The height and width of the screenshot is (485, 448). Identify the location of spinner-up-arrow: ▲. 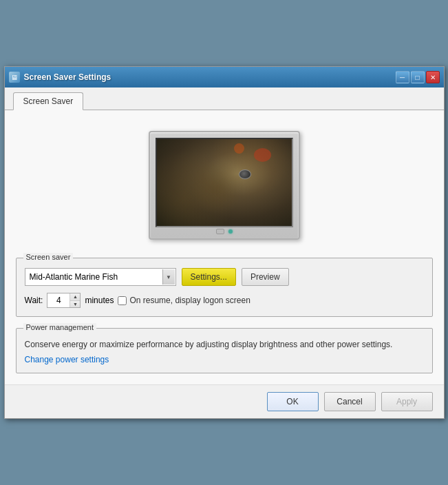
(75, 298).